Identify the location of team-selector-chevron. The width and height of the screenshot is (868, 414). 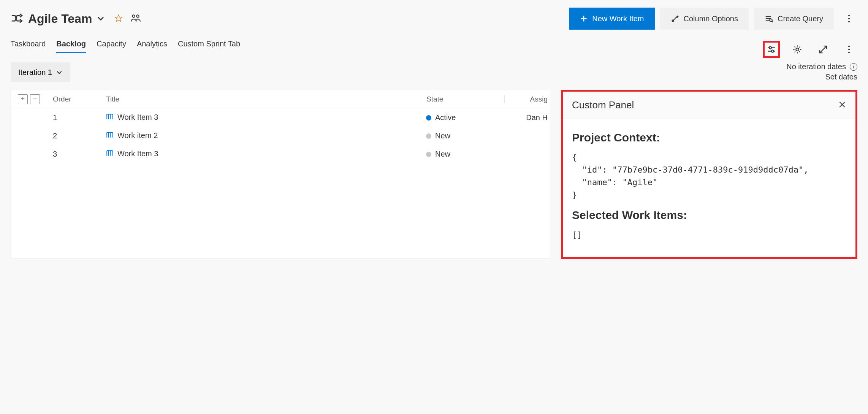
(101, 19).